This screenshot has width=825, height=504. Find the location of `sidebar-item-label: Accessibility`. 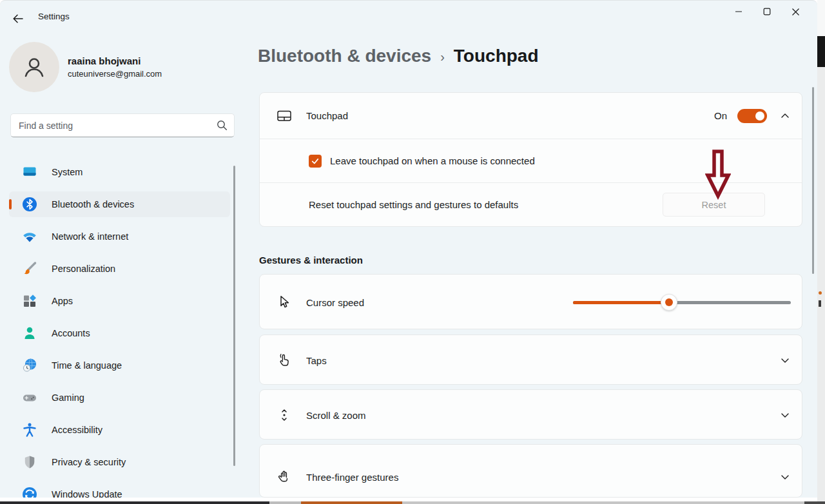

sidebar-item-label: Accessibility is located at coordinates (77, 430).